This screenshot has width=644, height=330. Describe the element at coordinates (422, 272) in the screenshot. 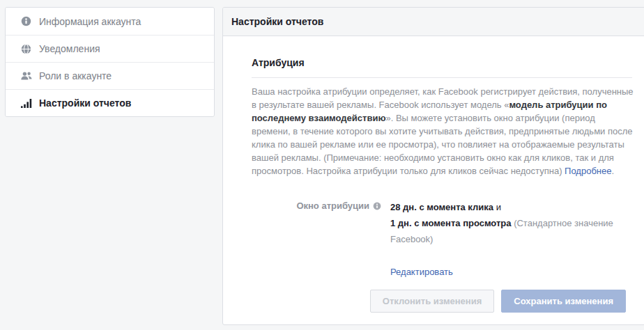

I see `edit-link: Редактировать` at that location.